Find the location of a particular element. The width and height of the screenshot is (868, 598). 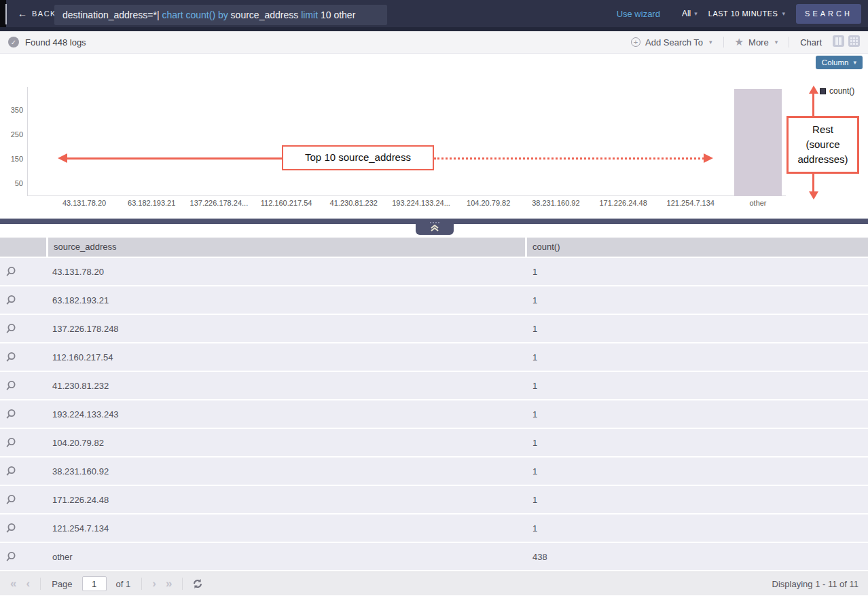

scope-dropdown: All is located at coordinates (686, 14).